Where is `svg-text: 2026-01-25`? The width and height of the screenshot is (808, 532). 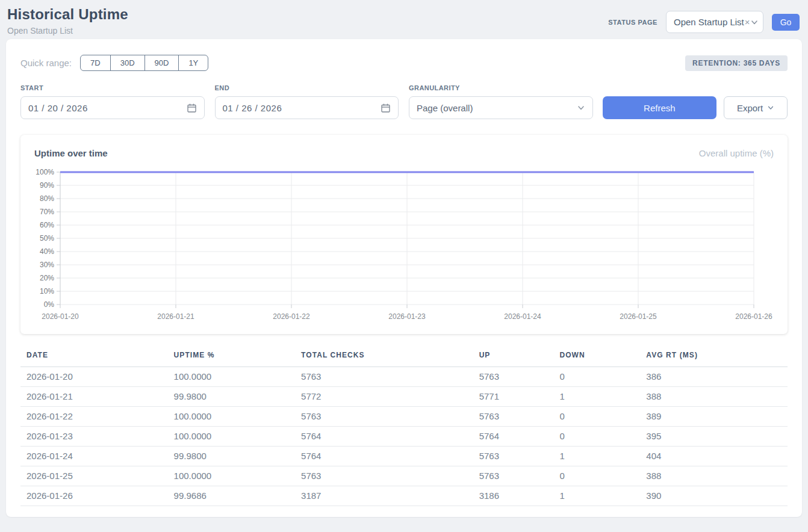 svg-text: 2026-01-25 is located at coordinates (638, 317).